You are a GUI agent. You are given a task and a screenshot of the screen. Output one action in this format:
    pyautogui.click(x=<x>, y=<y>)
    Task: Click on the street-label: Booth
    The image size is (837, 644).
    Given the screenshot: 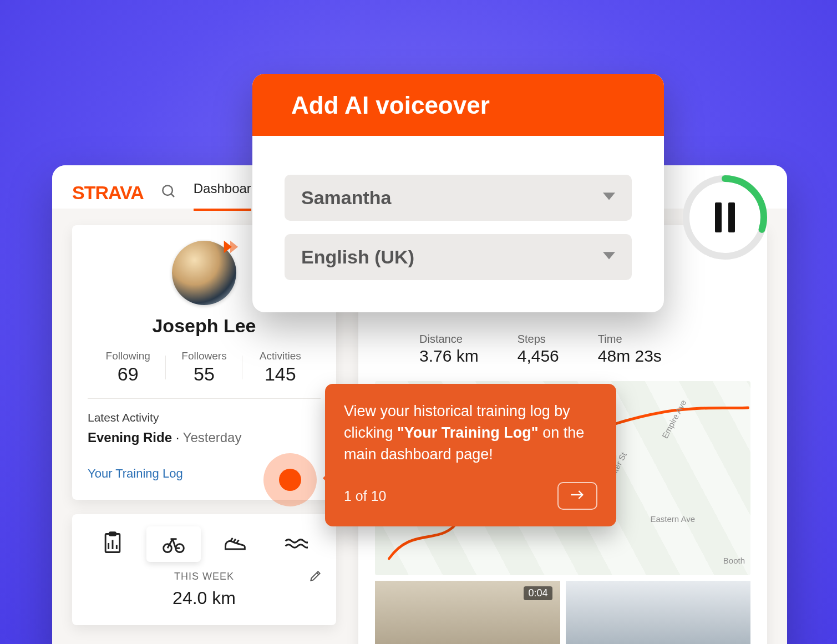 What is the action you would take?
    pyautogui.click(x=734, y=560)
    